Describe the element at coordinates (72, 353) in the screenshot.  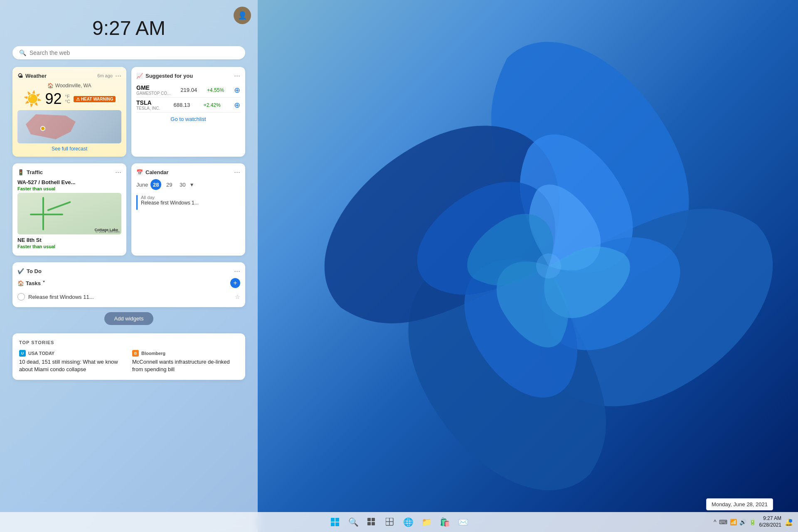
I see `story-source-1: U USA TODAY` at that location.